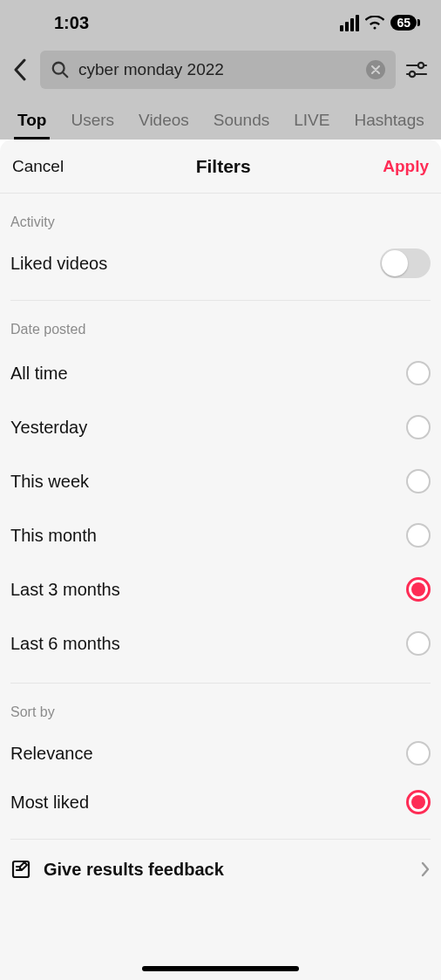  What do you see at coordinates (425, 869) in the screenshot?
I see `chevron-right-icon` at bounding box center [425, 869].